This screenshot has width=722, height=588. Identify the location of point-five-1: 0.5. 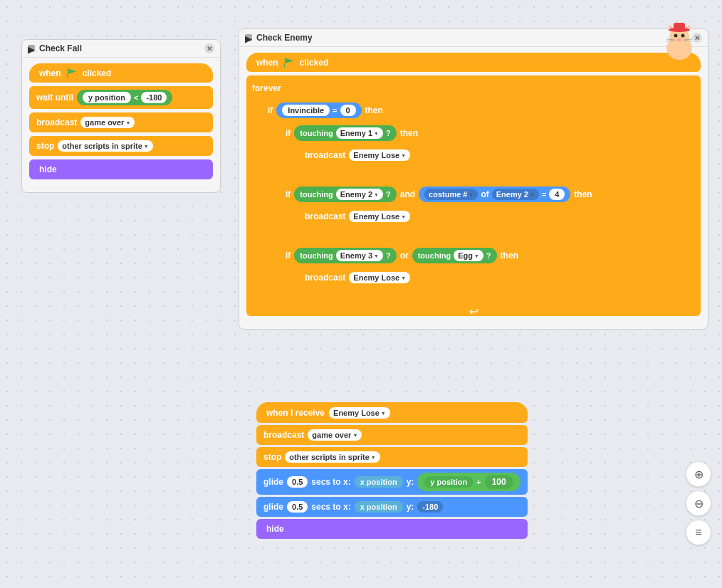
(298, 482).